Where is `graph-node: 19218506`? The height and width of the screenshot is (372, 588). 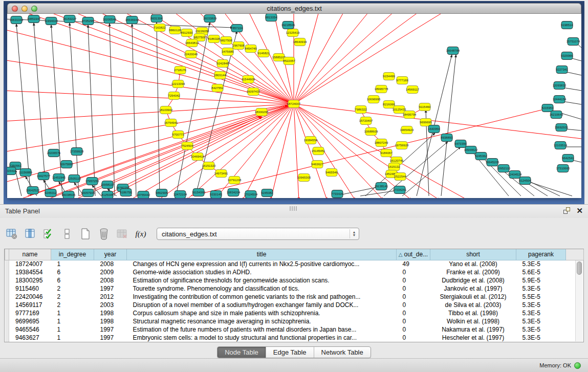 graph-node: 19218506 is located at coordinates (289, 26).